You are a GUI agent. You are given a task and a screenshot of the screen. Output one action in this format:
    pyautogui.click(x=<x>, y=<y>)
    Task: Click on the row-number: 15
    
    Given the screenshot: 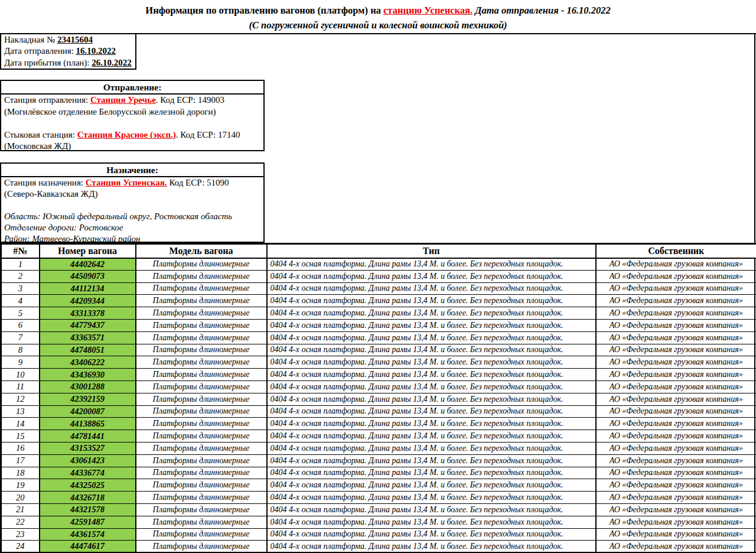 What is the action you would take?
    pyautogui.click(x=20, y=436)
    